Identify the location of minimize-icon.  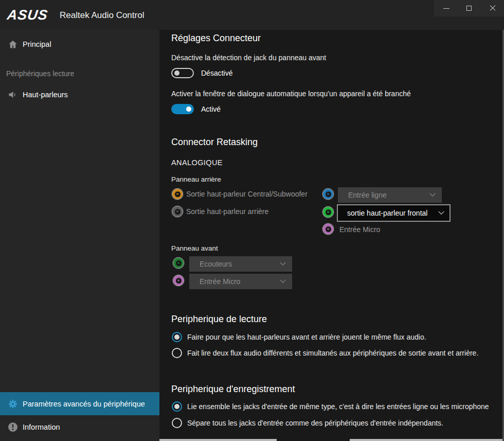
(446, 8).